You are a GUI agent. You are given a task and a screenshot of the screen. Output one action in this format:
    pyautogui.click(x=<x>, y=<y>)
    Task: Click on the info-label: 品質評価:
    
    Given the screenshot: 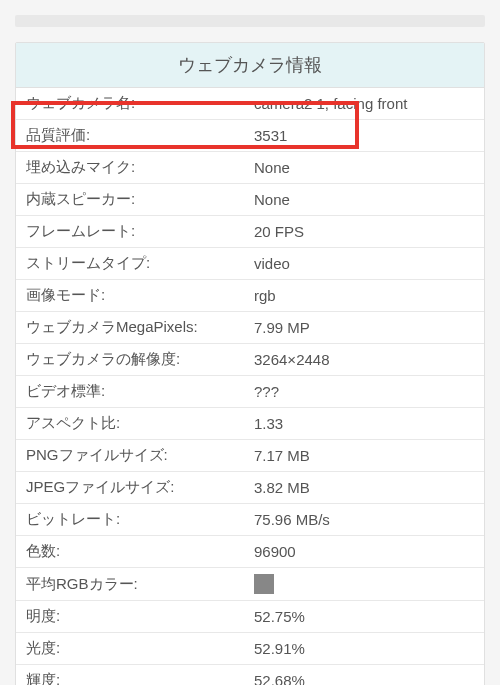 What is the action you would take?
    pyautogui.click(x=140, y=136)
    